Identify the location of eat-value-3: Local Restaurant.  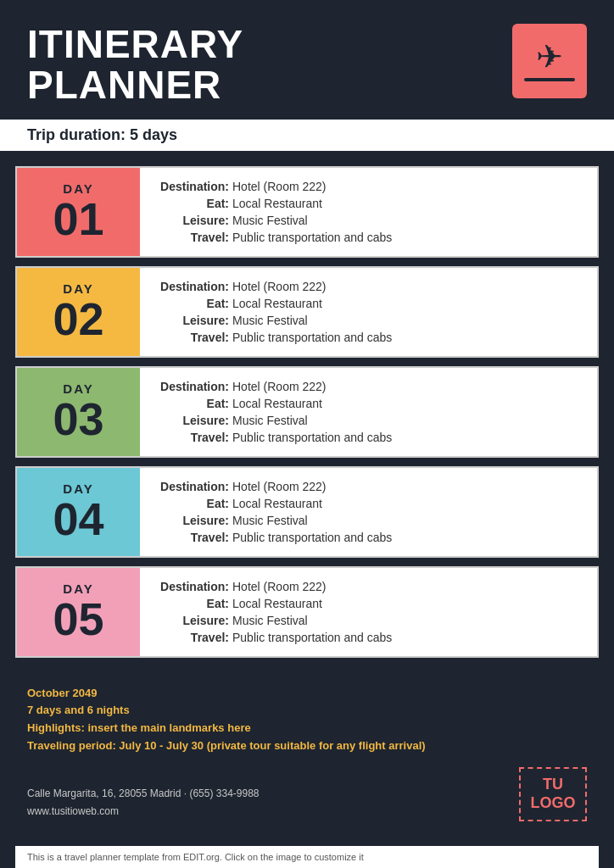
(277, 403).